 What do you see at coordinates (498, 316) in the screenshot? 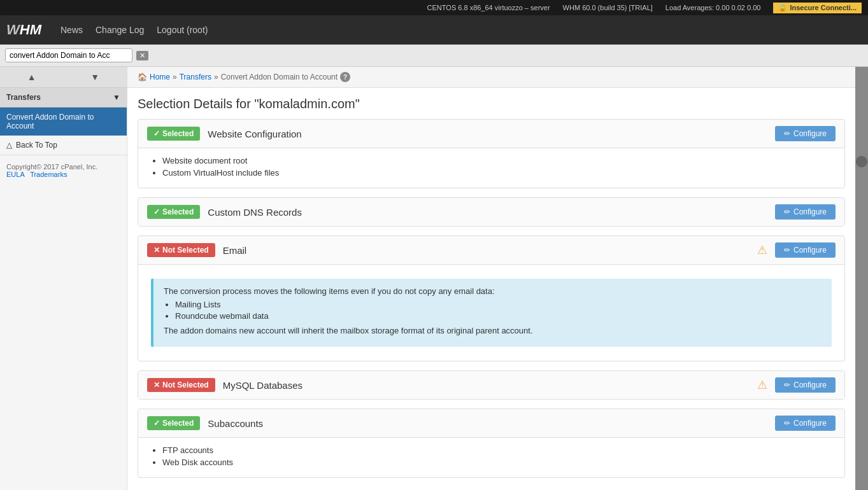
I see `list-item: Roundcube webmail data` at bounding box center [498, 316].